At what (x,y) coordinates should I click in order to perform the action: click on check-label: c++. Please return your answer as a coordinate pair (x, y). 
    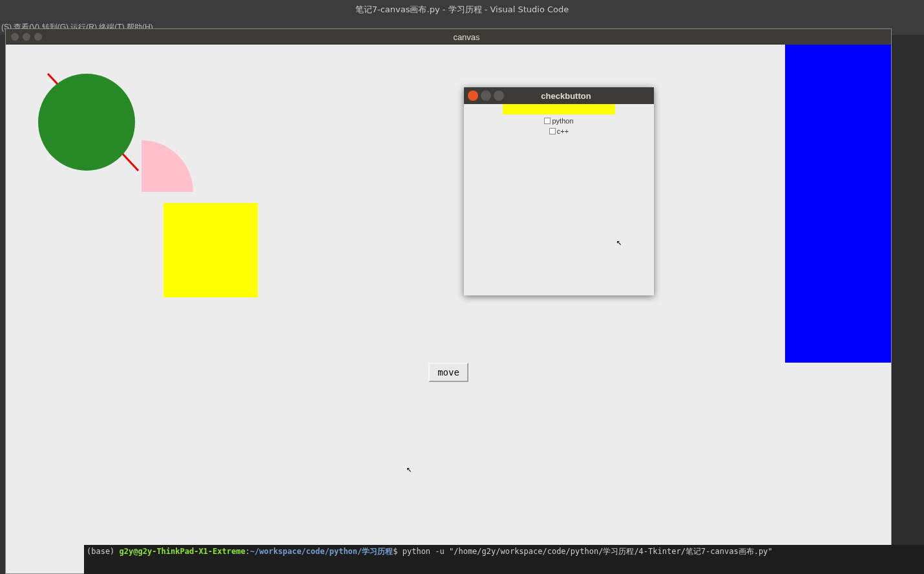
    Looking at the image, I should click on (563, 131).